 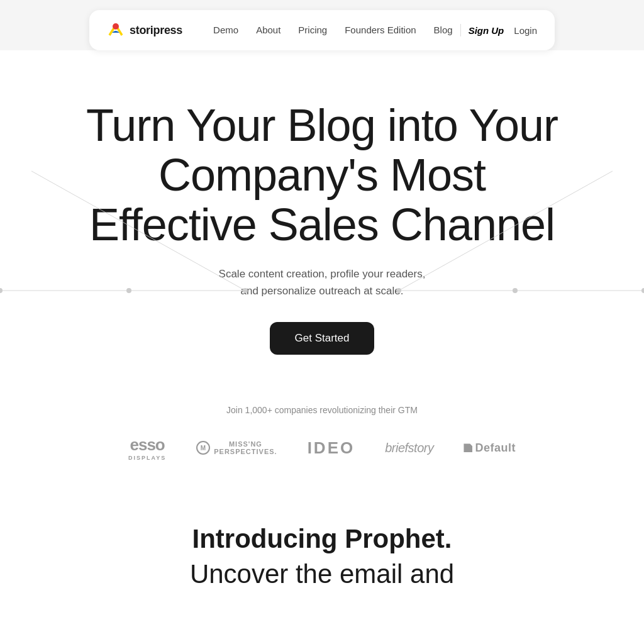 I want to click on social-proof-section: Join 1,000+ companies revolutionizing th…, so click(x=322, y=439).